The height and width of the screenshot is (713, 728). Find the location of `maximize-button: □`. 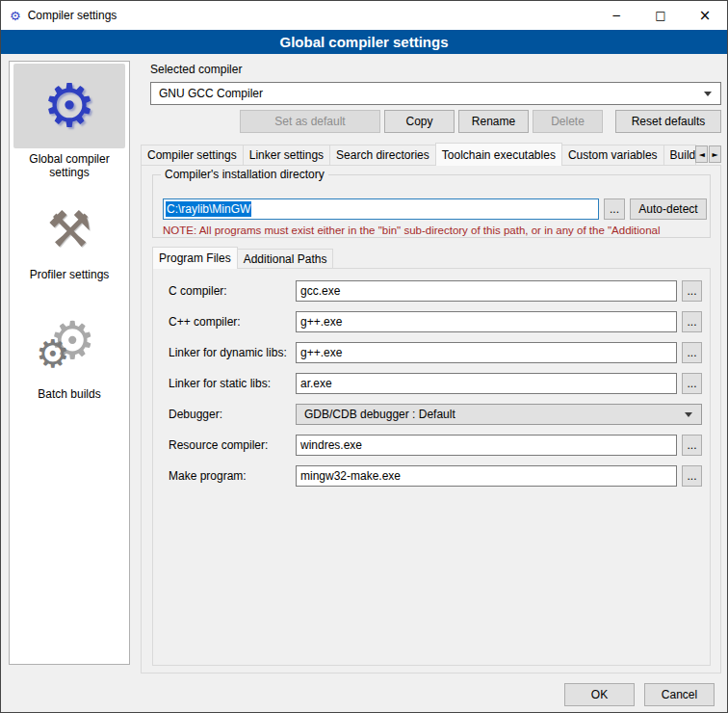

maximize-button: □ is located at coordinates (661, 15).